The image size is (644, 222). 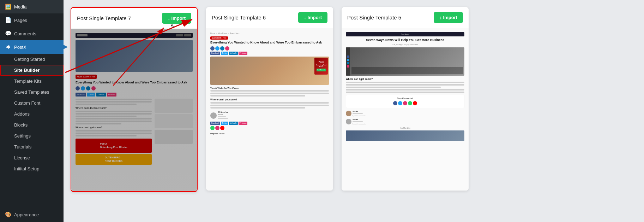 What do you see at coordinates (20, 7) in the screenshot?
I see `sidebar-item-label: Media` at bounding box center [20, 7].